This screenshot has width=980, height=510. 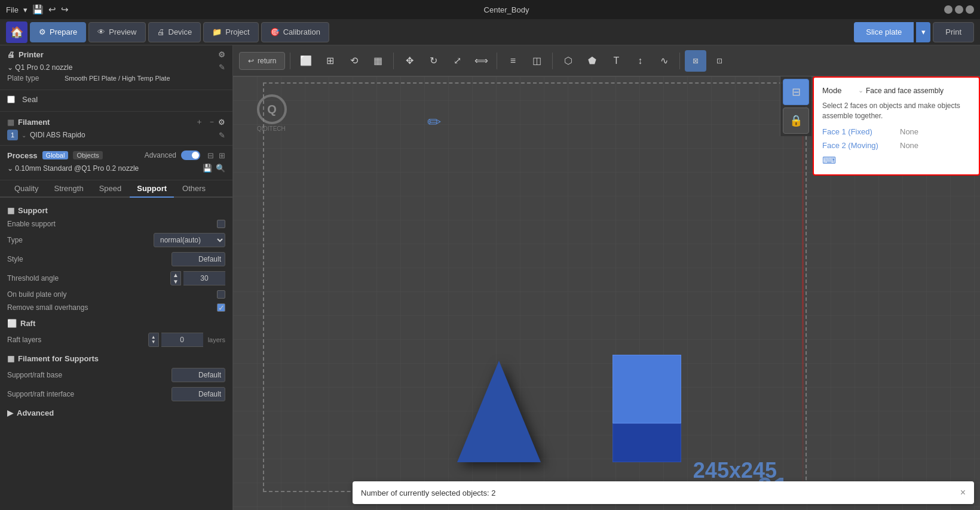 I want to click on filament-remove-button: －, so click(x=212, y=122).